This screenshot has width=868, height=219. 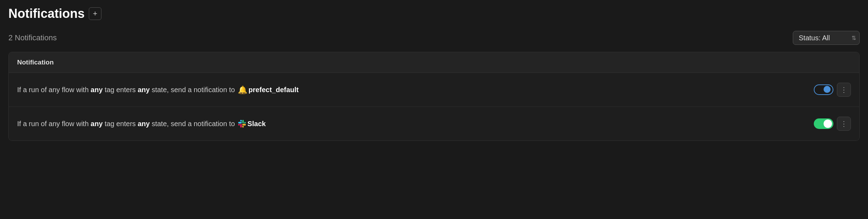 I want to click on status-filter-select: Status: All Status: Active Status: Inact…, so click(x=826, y=38).